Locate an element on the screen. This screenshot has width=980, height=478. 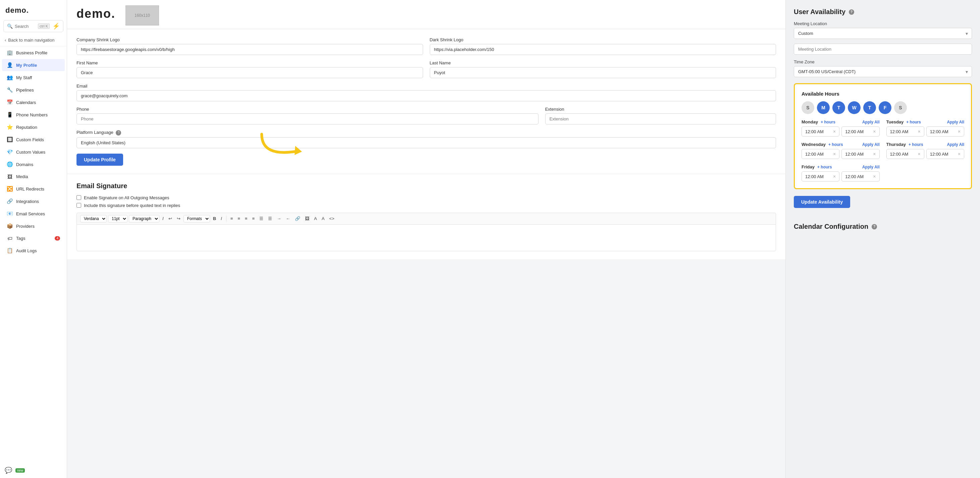
editor-link-btn: 🔗 is located at coordinates (298, 218).